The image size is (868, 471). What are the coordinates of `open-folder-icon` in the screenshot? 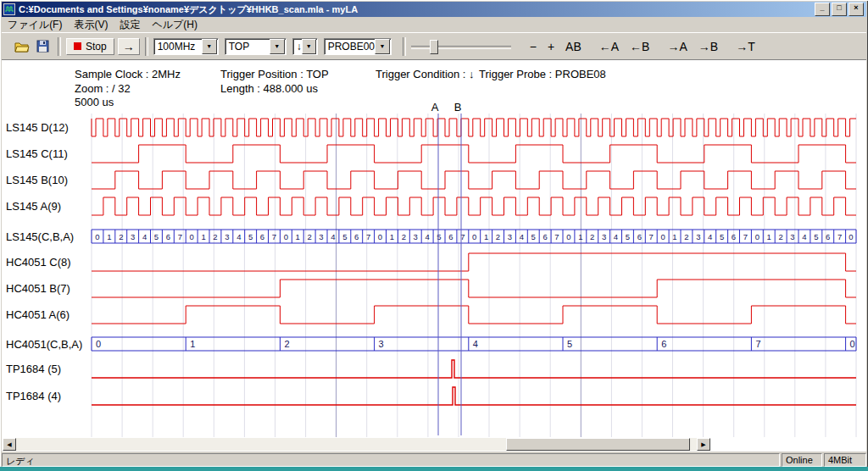 It's located at (22, 47).